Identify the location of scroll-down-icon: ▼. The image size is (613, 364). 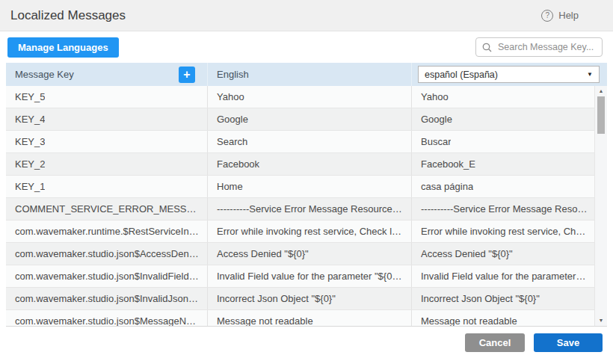
(601, 321).